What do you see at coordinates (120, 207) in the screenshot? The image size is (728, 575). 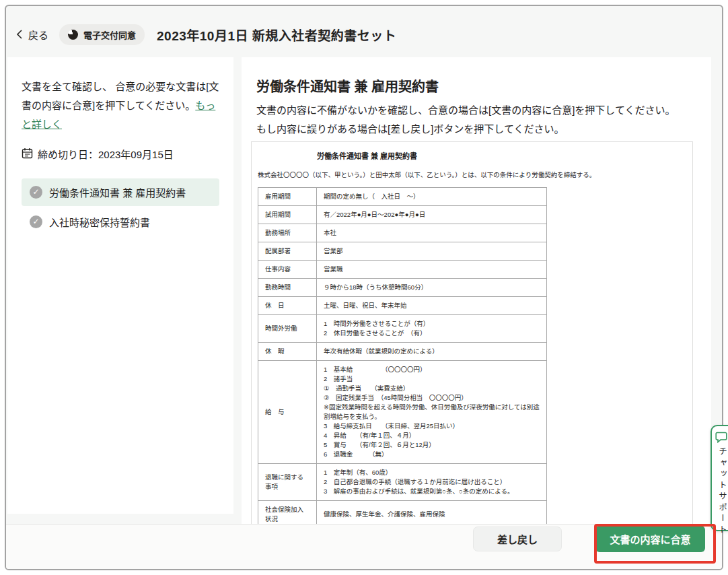 I see `document-list: ✓労働条件通知書 兼 雇用契約書✓入社時秘密保持誓約書` at bounding box center [120, 207].